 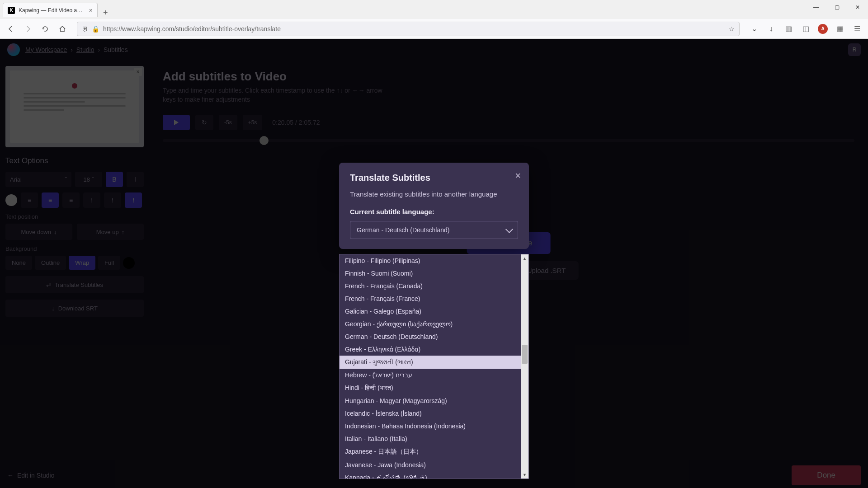 I want to click on extension-badge: A, so click(x=823, y=29).